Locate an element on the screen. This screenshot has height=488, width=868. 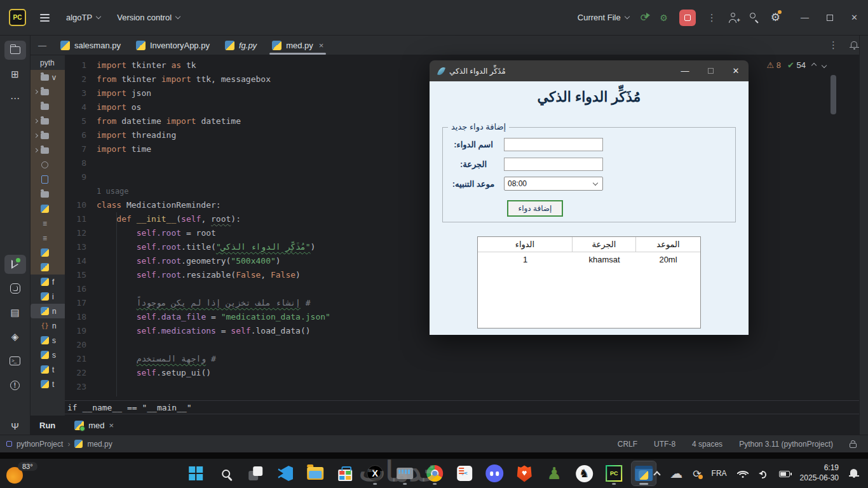
file-explorer-icon is located at coordinates (315, 473).